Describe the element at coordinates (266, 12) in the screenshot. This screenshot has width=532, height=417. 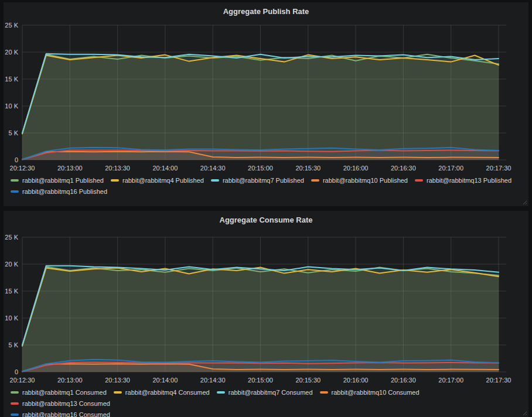
I see `panel-title: Aggregate Publish Rate` at that location.